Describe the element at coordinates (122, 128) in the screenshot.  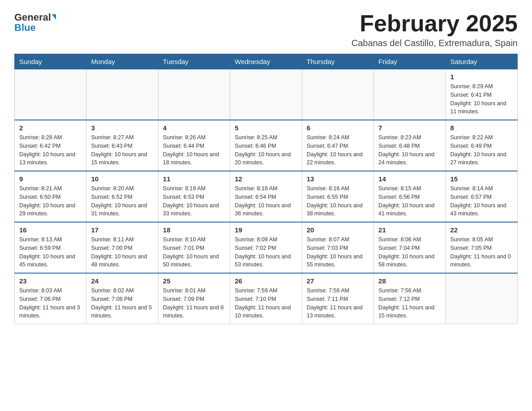
I see `day-number: 3` at that location.